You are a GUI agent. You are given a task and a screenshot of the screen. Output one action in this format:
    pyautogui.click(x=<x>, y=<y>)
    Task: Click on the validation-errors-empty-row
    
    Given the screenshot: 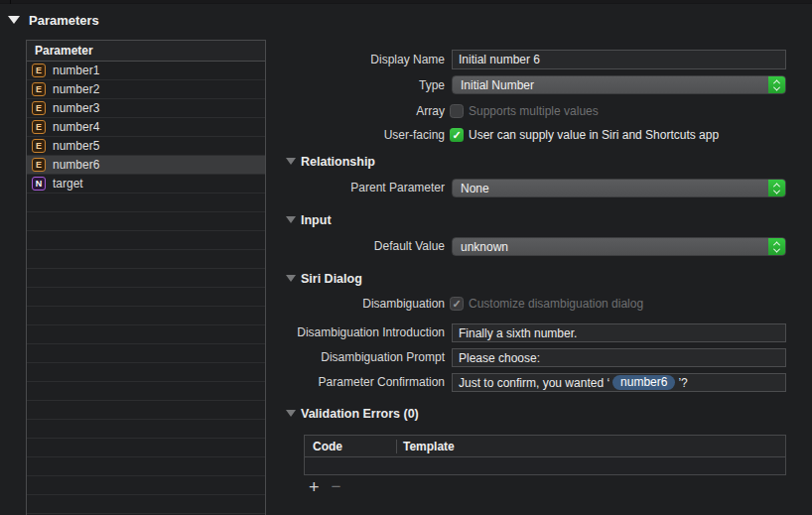 What is the action you would take?
    pyautogui.click(x=545, y=466)
    